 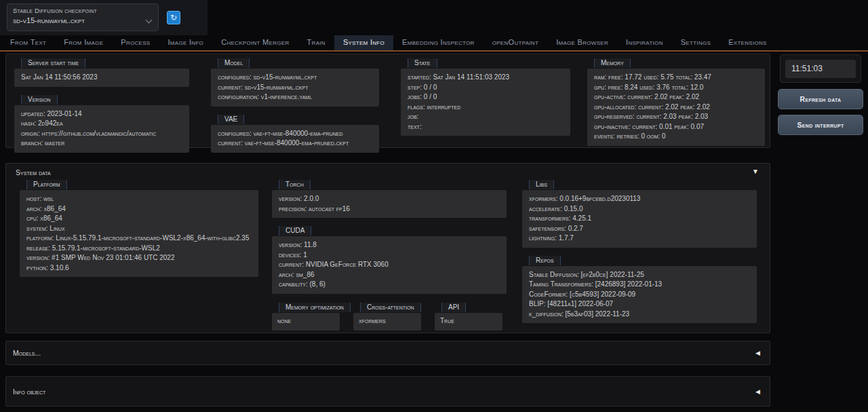 I want to click on info-line: version: 11.8, so click(x=389, y=246).